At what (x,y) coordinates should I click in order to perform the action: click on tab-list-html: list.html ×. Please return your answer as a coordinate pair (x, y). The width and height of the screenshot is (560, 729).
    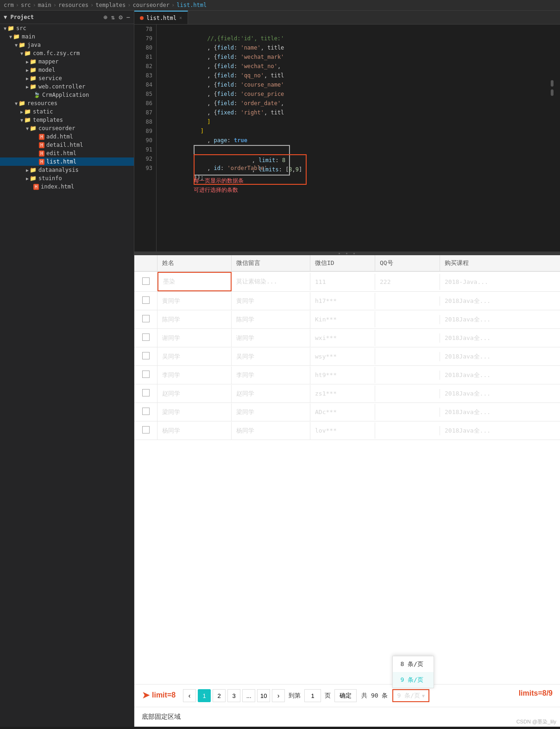
    Looking at the image, I should click on (161, 18).